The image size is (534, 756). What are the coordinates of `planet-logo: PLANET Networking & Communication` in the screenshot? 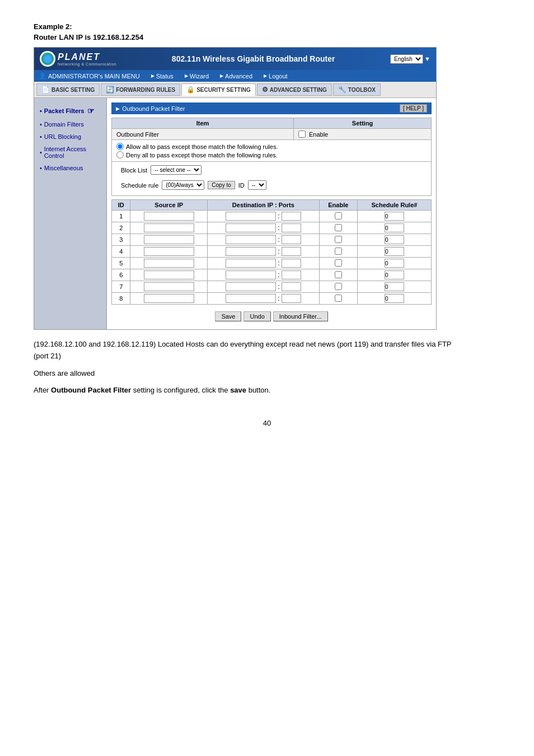 It's located at (78, 59).